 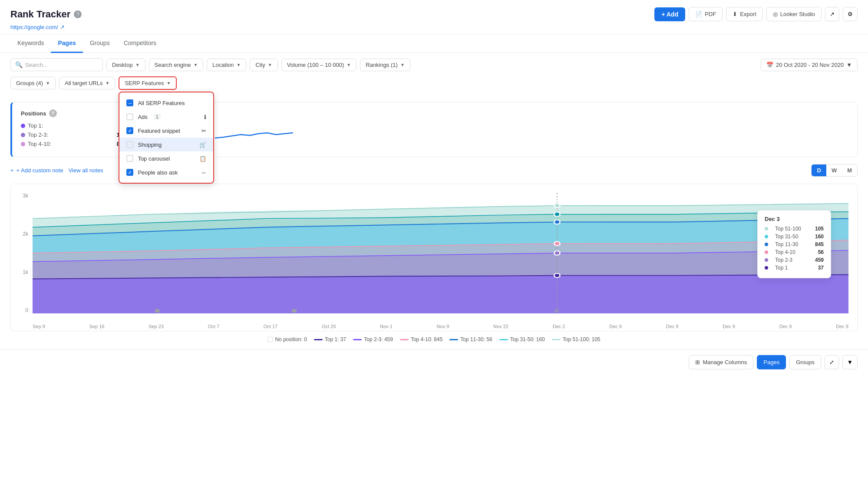 I want to click on serp-features-filter: SERP Features ▼, so click(x=148, y=83).